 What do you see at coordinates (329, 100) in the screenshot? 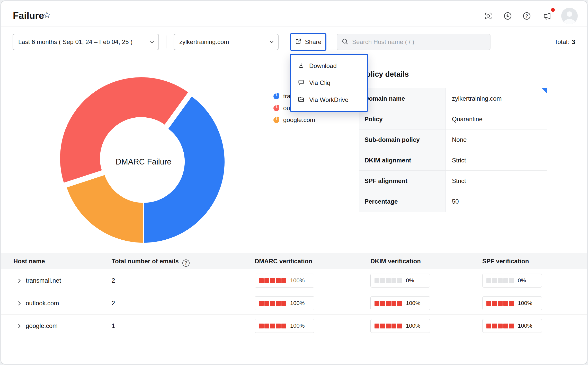
I see `menu-item-via-workdrive: Via WorkDrive` at bounding box center [329, 100].